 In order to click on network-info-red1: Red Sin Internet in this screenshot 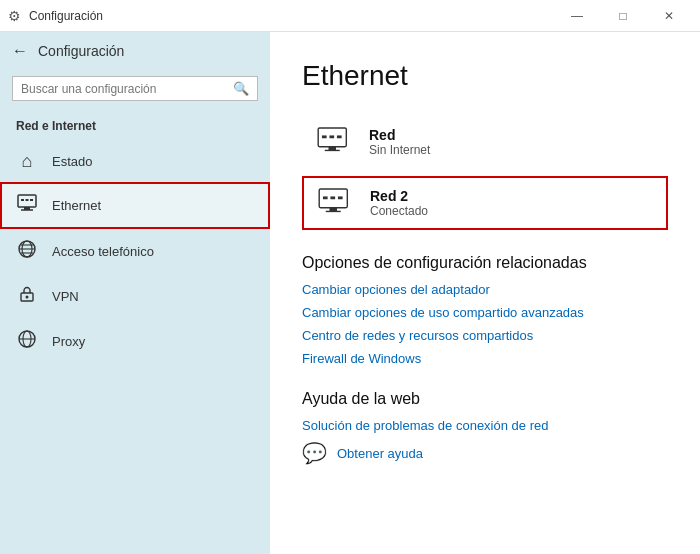, I will do `click(400, 142)`.